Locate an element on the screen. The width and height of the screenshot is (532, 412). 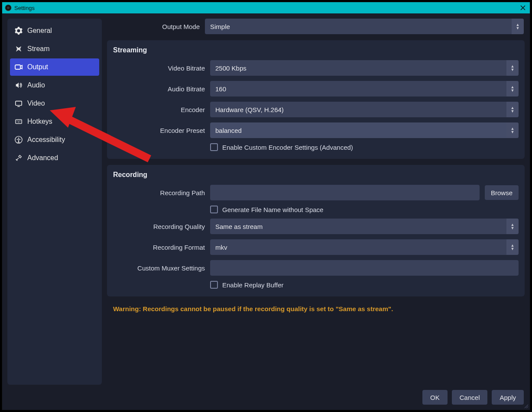
select-value: mkv is located at coordinates (221, 248).